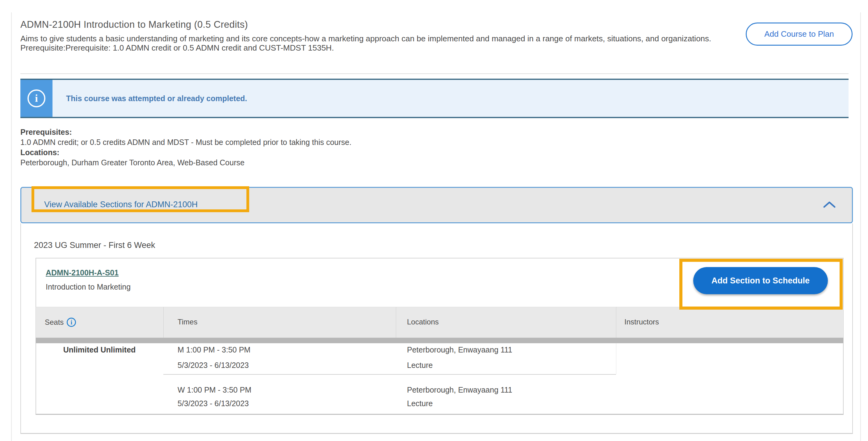 The height and width of the screenshot is (441, 868). What do you see at coordinates (436, 48) in the screenshot?
I see `course-description-line-2: Prerequisite:Prerequisite: 1.0 ADMN cred…` at bounding box center [436, 48].